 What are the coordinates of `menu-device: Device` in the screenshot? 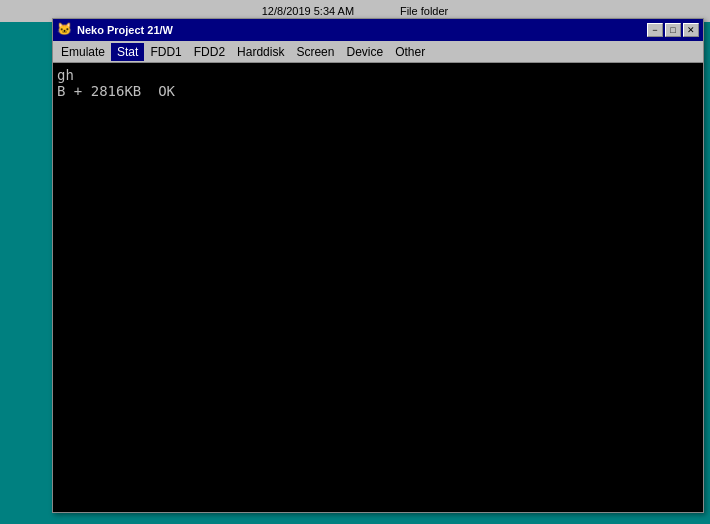 It's located at (364, 52).